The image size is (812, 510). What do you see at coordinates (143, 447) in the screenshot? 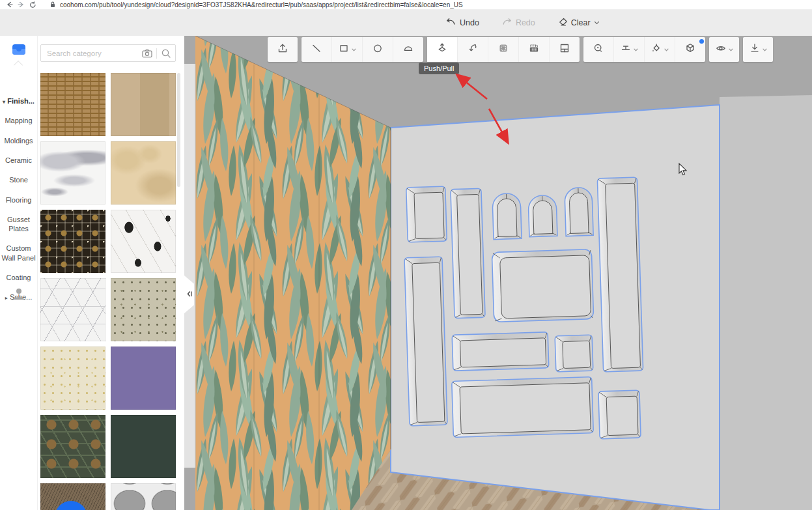
I see `swatch-dark-green-solid` at bounding box center [143, 447].